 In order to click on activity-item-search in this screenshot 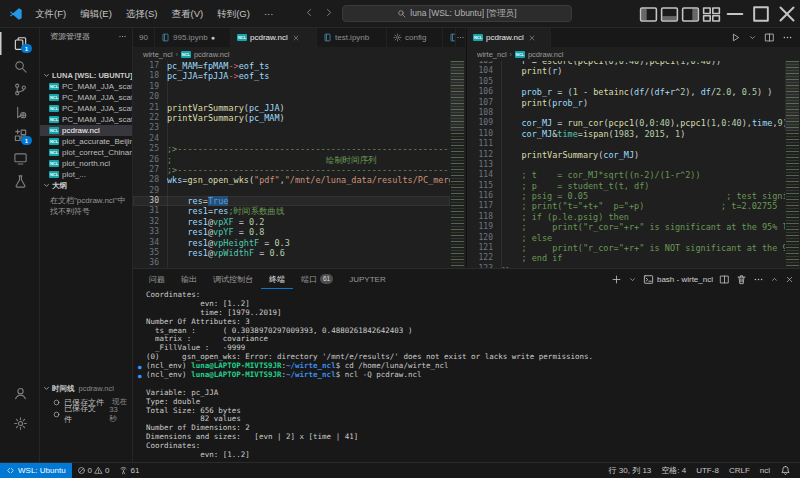, I will do `click(20, 66)`.